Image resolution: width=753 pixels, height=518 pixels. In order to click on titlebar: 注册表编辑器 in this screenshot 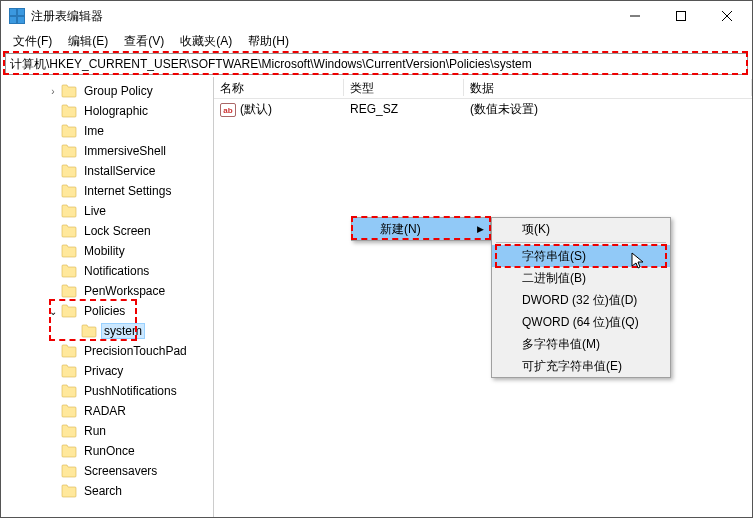, I will do `click(376, 16)`.